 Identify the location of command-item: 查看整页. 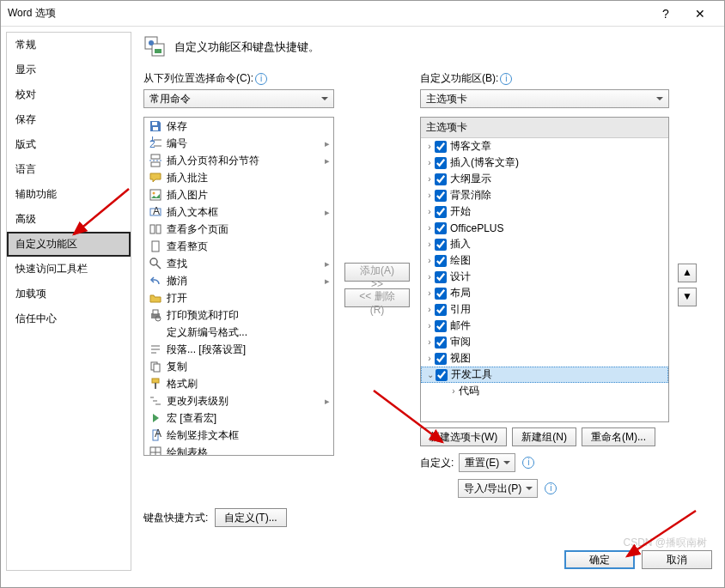
(239, 246).